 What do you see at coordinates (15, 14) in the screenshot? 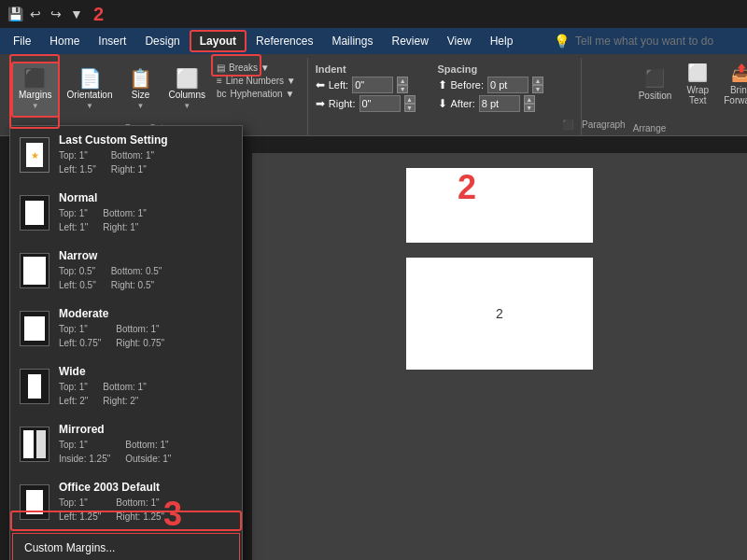
I see `save-icon: 💾` at bounding box center [15, 14].